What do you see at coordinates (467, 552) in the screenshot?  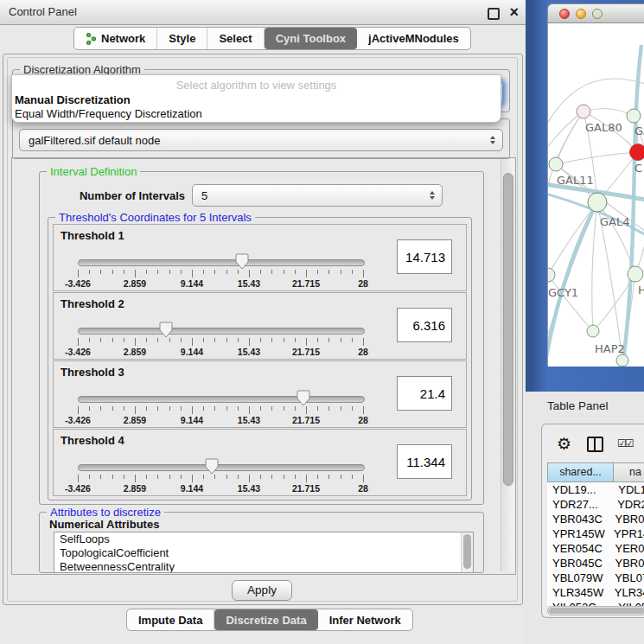 I see `list-scrollbar` at bounding box center [467, 552].